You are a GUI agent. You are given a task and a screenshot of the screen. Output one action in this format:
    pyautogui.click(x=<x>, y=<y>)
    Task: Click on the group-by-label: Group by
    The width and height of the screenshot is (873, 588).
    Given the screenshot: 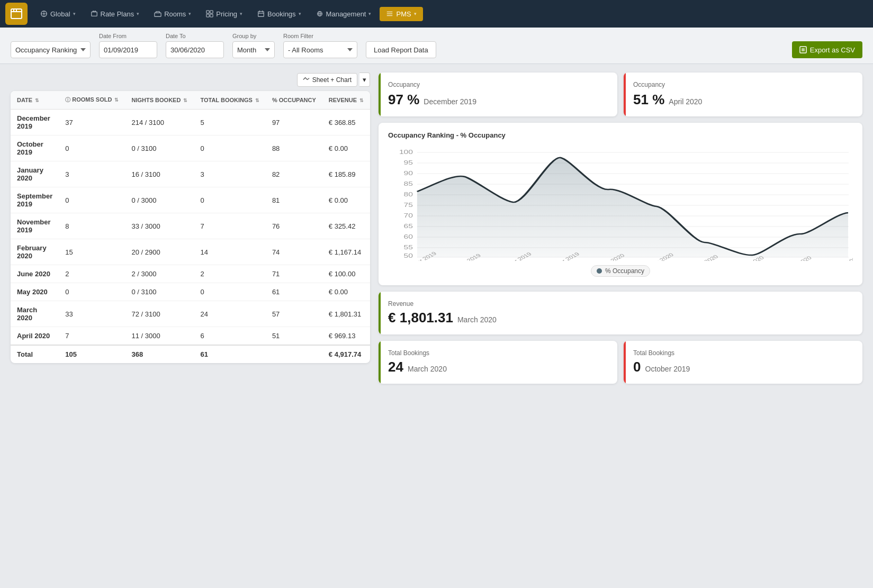 What is the action you would take?
    pyautogui.click(x=254, y=36)
    